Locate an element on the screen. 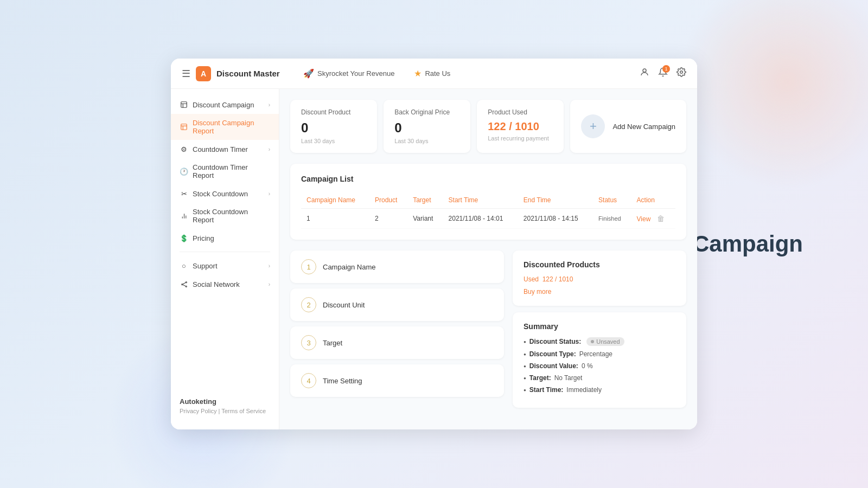 The height and width of the screenshot is (488, 868). summary-card: Summary Discount Status: UnsavedDiscount… is located at coordinates (599, 360).